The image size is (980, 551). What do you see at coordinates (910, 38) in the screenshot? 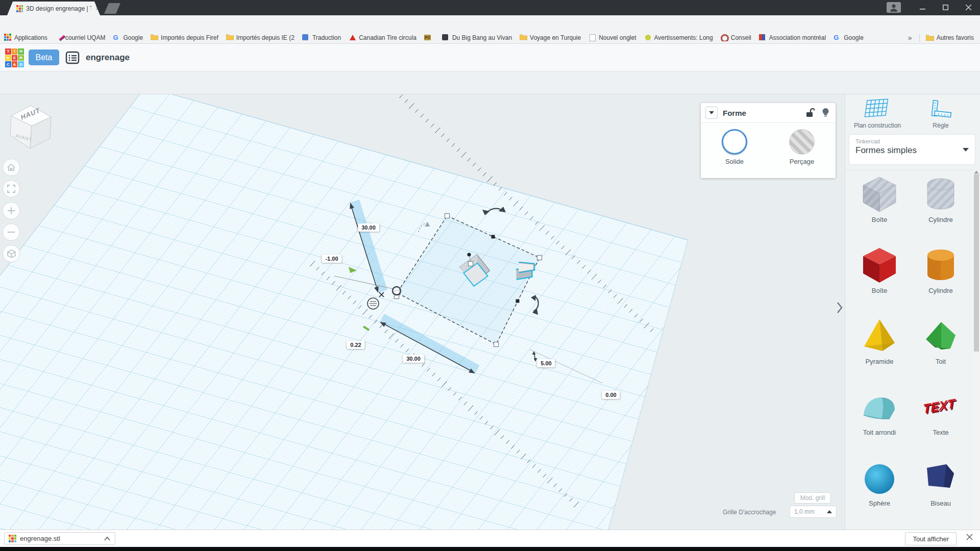
I see `bookmarks-overflow-chevron: »` at bounding box center [910, 38].